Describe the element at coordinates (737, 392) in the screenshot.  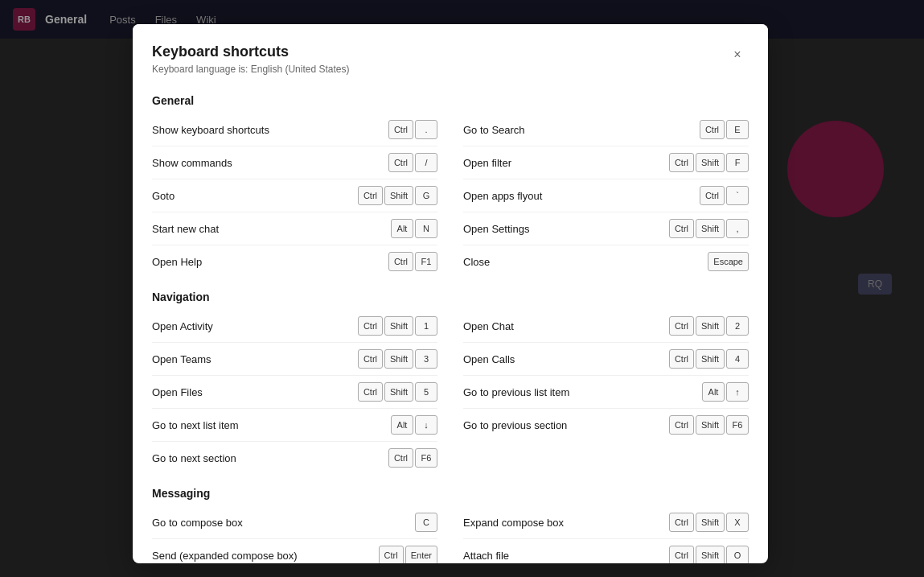
I see `key-up: ↑` at that location.